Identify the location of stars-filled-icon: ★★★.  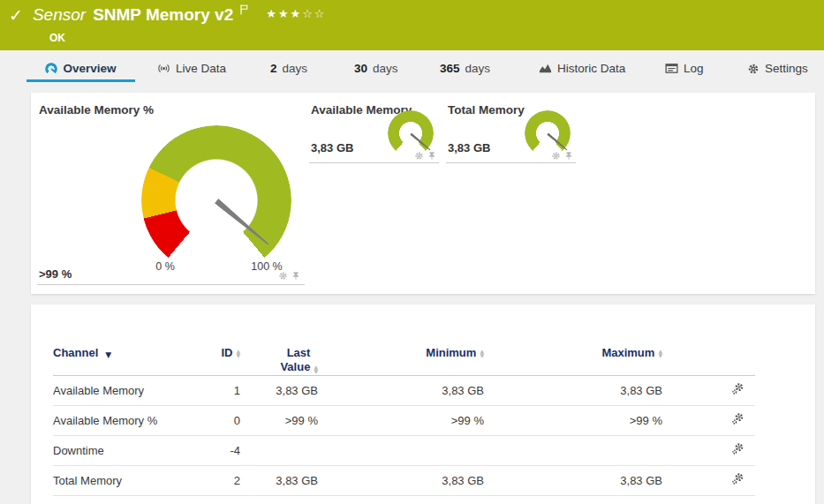
(284, 14).